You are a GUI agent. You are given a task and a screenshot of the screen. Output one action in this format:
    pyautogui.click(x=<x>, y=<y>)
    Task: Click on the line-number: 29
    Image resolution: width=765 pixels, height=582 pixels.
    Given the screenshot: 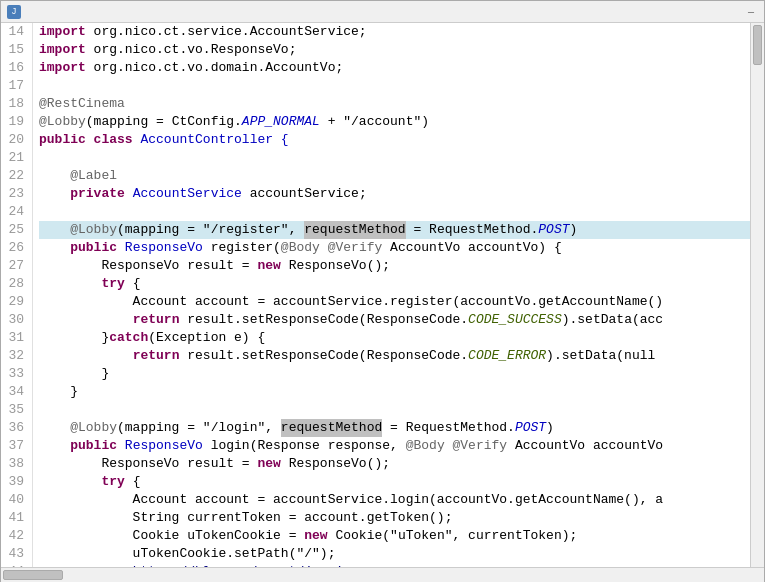 What is the action you would take?
    pyautogui.click(x=14, y=302)
    